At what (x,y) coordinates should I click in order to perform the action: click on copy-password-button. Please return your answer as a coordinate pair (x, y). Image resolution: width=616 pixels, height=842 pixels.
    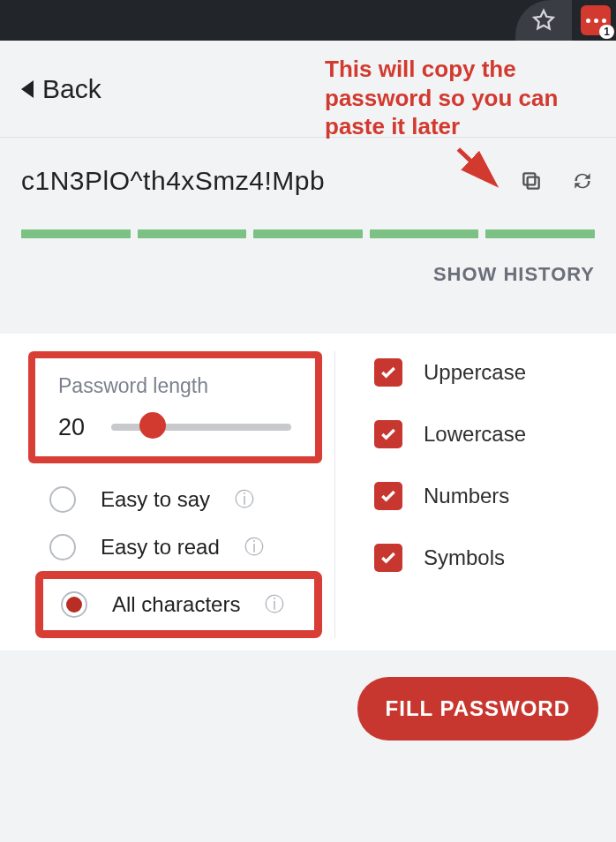
    Looking at the image, I should click on (531, 181).